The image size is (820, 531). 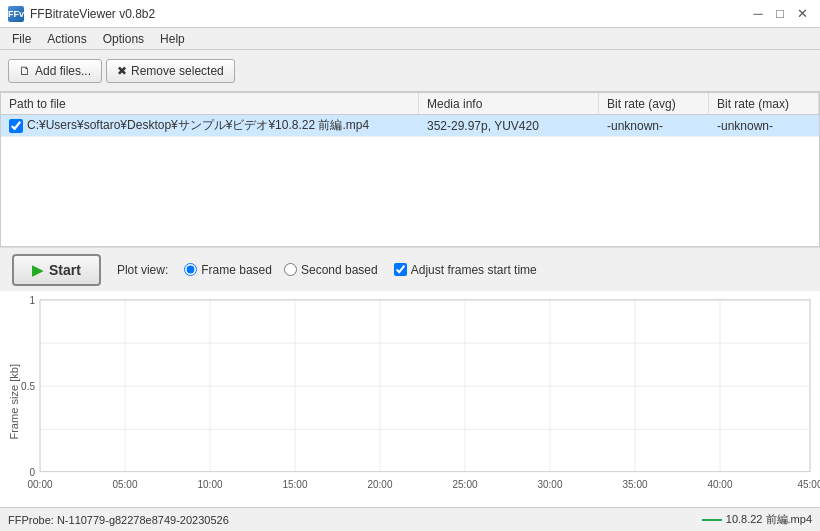 I want to click on svg-text: 05:00, so click(x=124, y=484).